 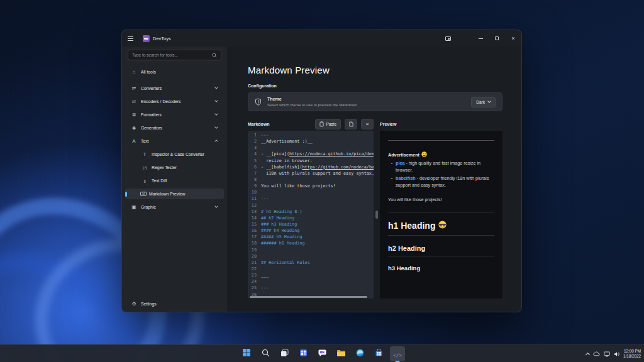 I want to click on sidebar-item-text-diff: []Text Diff, so click(x=175, y=181).